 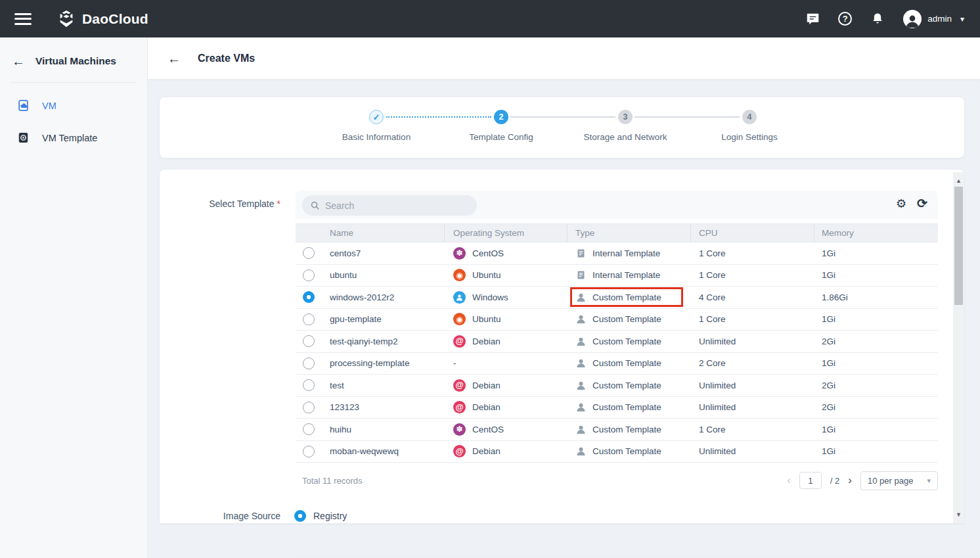 I want to click on step-label: Login Settings, so click(x=749, y=137).